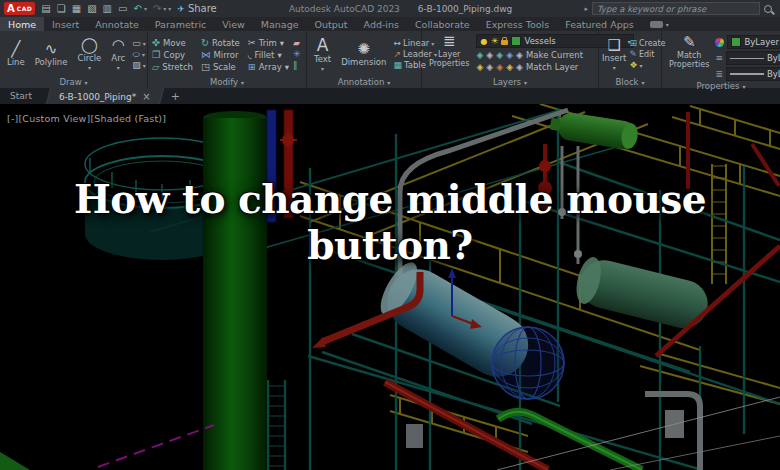  I want to click on line-button: ╱ Line, so click(16, 55).